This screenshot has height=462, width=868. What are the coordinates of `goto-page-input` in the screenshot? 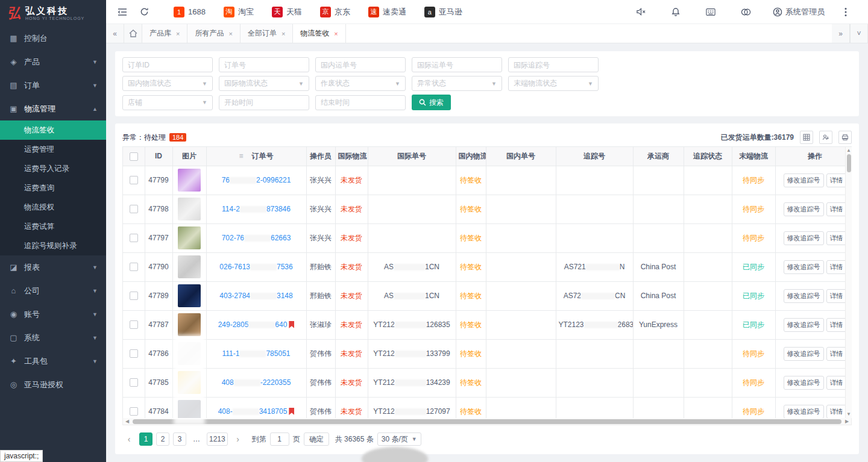 It's located at (280, 439).